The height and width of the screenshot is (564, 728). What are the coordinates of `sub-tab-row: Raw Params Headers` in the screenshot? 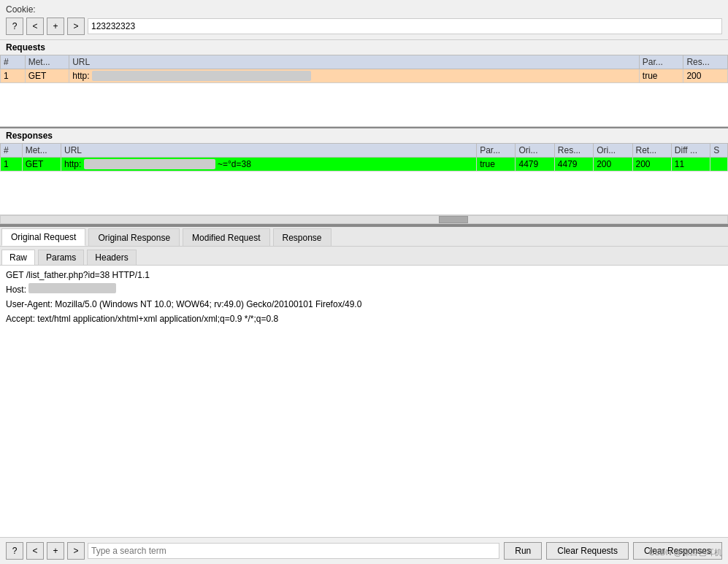 It's located at (364, 256).